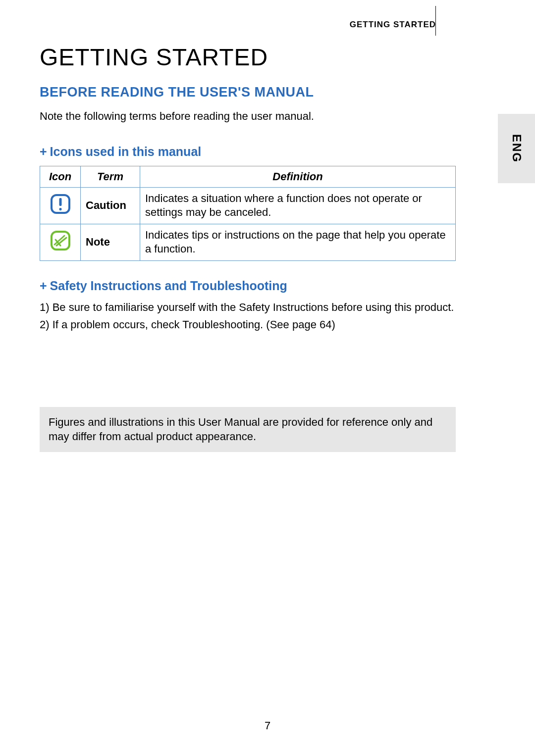  Describe the element at coordinates (393, 25) in the screenshot. I see `running-header: GETTING STARTED` at that location.